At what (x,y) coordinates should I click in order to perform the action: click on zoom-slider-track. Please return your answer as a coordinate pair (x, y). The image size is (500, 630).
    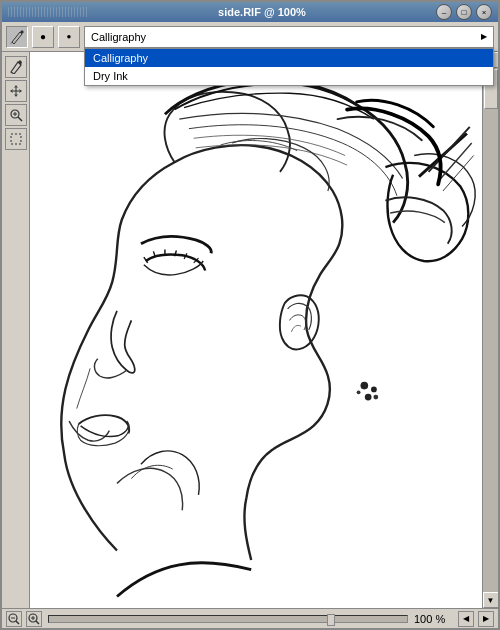
    Looking at the image, I should click on (228, 619).